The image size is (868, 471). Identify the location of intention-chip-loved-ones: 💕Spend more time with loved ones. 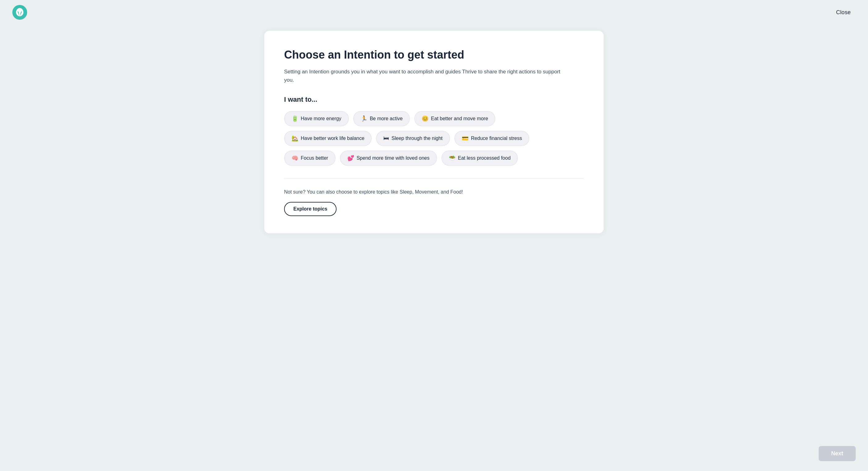
(389, 158).